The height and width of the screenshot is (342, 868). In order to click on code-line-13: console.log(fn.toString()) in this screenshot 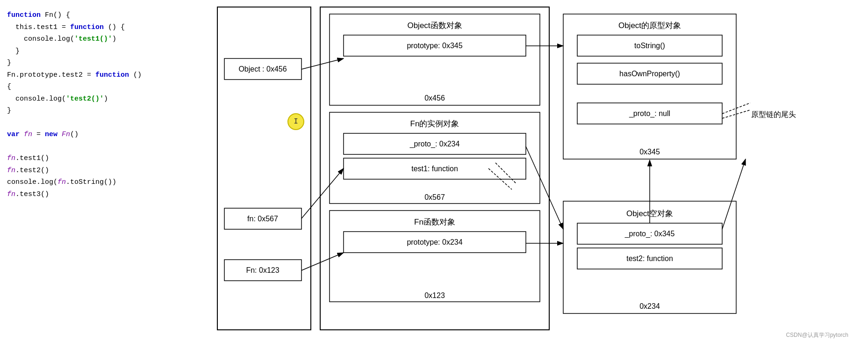, I will do `click(107, 182)`.